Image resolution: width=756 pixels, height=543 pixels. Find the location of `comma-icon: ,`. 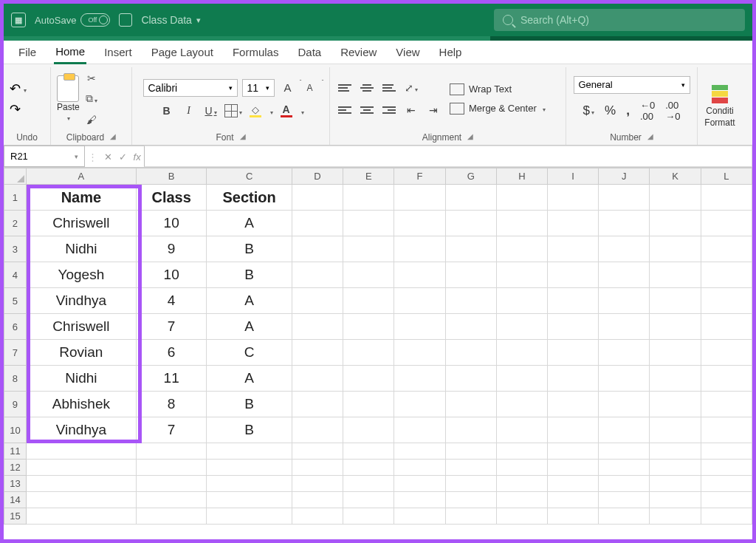

comma-icon: , is located at coordinates (628, 111).